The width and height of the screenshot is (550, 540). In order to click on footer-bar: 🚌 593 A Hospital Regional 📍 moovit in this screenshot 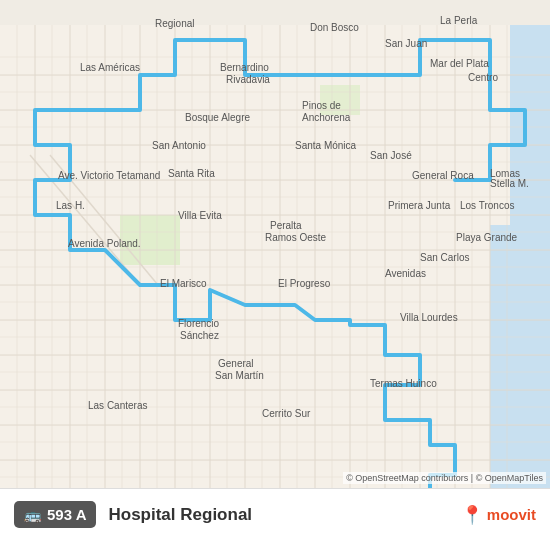, I will do `click(275, 514)`.